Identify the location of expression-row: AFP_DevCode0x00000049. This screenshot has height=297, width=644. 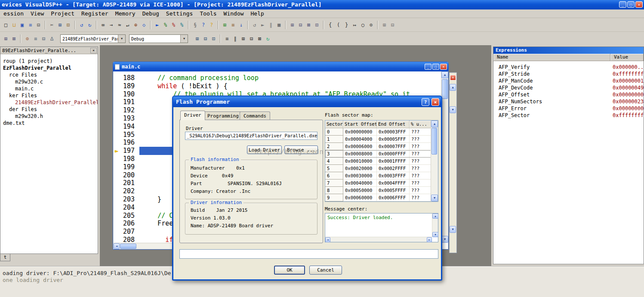
(569, 88).